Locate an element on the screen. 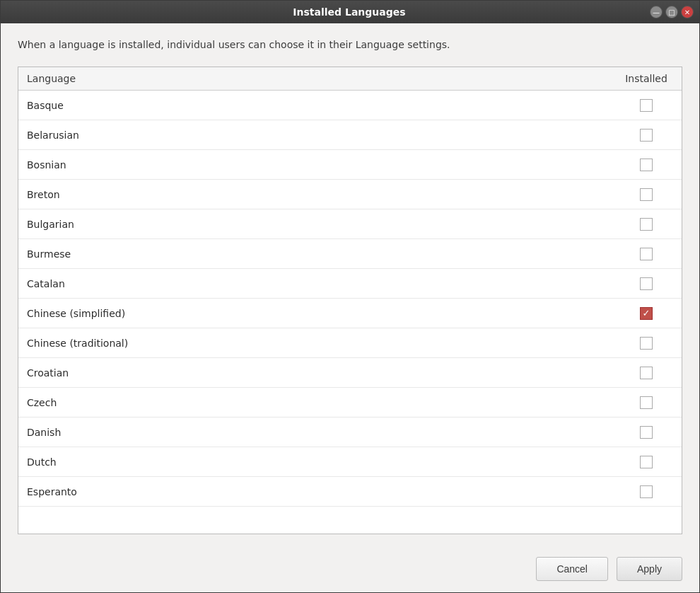  table-row: Breton is located at coordinates (350, 195).